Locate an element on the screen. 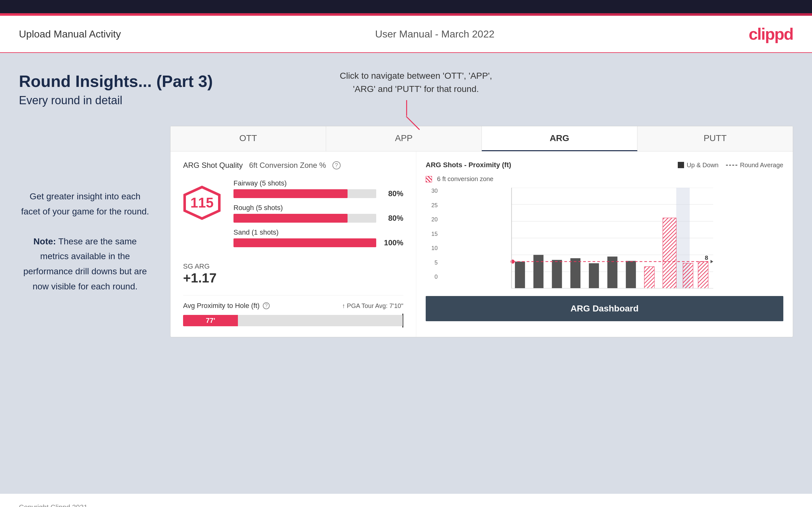 The width and height of the screenshot is (812, 507). rough-label: Rough (5 shots) is located at coordinates (318, 208).